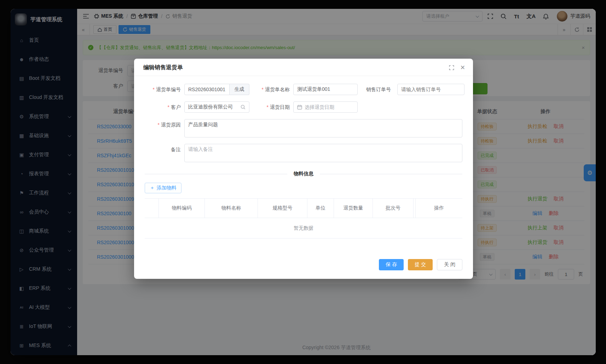  What do you see at coordinates (207, 89) in the screenshot?
I see `order-no-input` at bounding box center [207, 89].